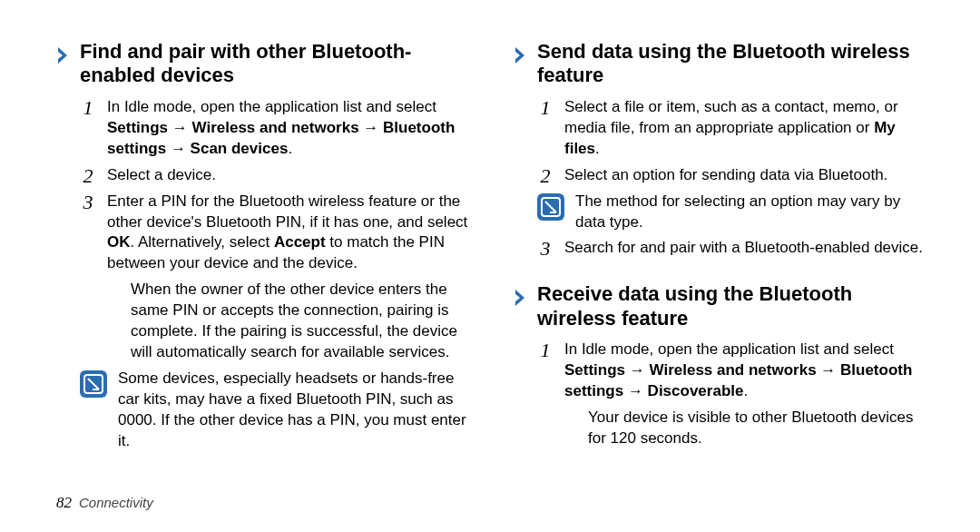  Describe the element at coordinates (287, 212) in the screenshot. I see `text: Enter a PIN for the Bluetooth wireless f…` at that location.